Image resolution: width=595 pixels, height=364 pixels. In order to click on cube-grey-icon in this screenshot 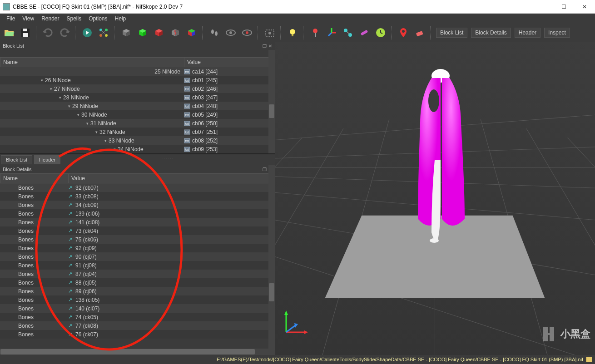, I will do `click(126, 33)`.